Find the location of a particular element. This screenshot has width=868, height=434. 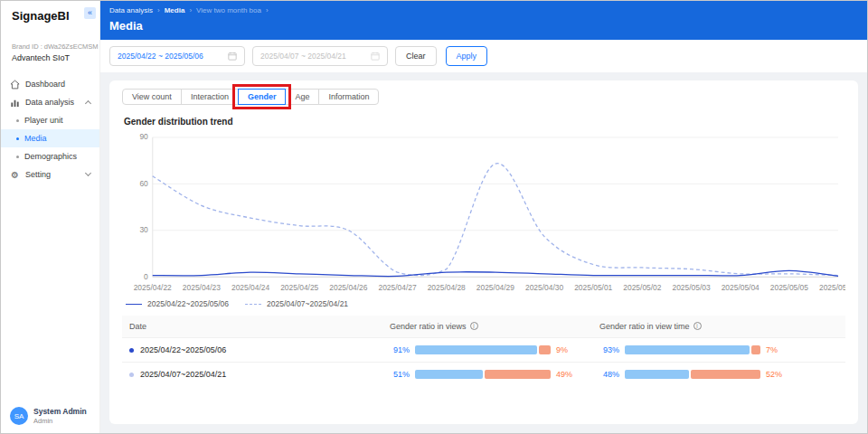

svg-text: 2025/04/24 is located at coordinates (250, 288).